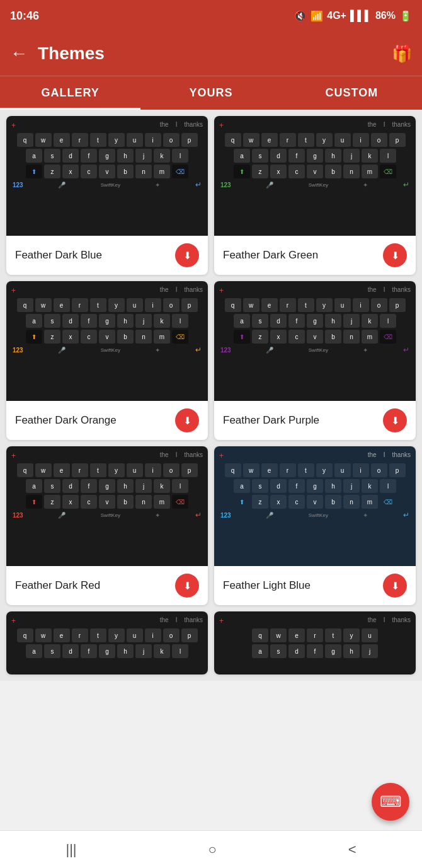 This screenshot has width=422, height=868. Describe the element at coordinates (187, 255) in the screenshot. I see `download-btn-0: ⬇` at that location.